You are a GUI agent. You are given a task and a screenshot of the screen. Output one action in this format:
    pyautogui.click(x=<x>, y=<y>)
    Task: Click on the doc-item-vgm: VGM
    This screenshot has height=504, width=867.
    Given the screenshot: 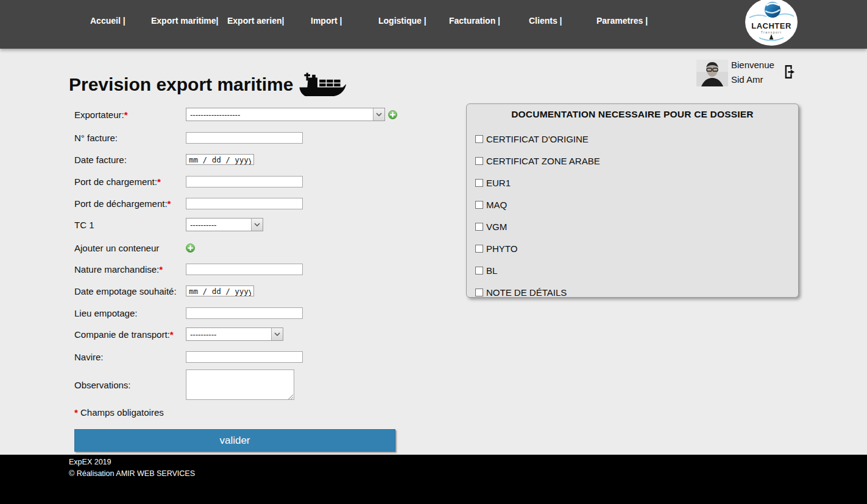 What is the action you would take?
    pyautogui.click(x=632, y=226)
    